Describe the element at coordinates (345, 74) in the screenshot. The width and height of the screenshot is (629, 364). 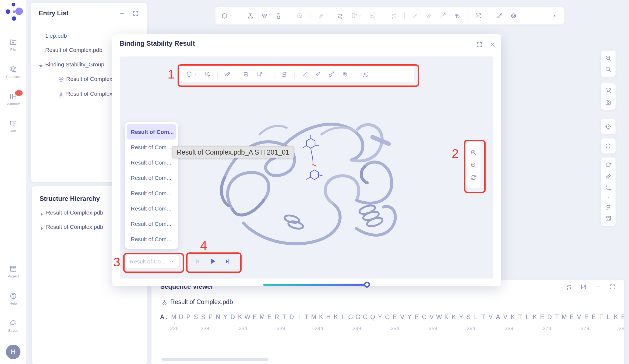
I see `overlap-spheres-button` at that location.